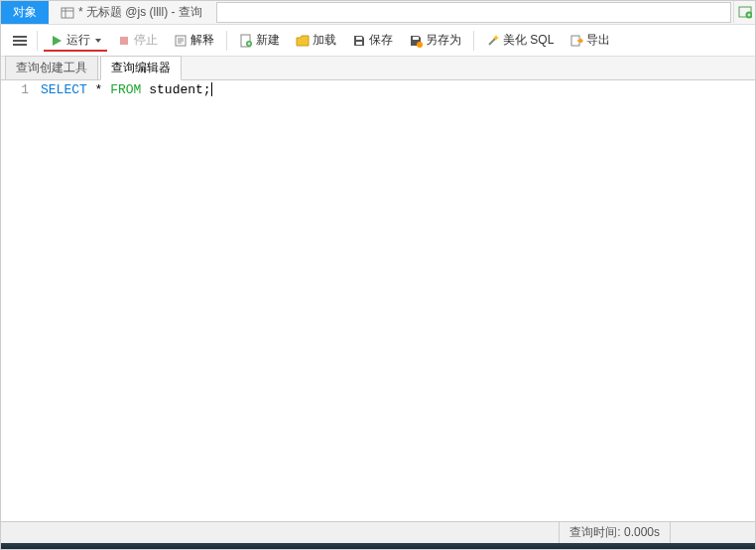 The image size is (756, 550). Describe the element at coordinates (589, 40) in the screenshot. I see `export-button: 导出` at that location.